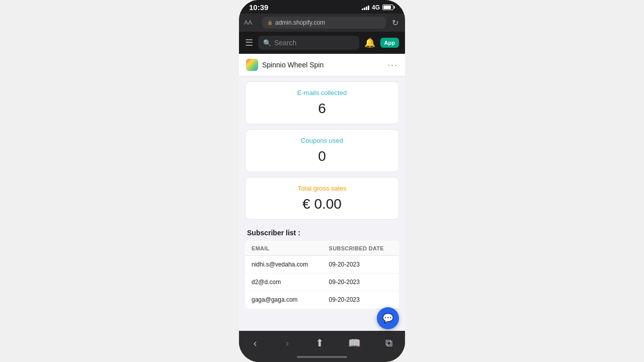  I want to click on sales-label: Total gross sales, so click(322, 188).